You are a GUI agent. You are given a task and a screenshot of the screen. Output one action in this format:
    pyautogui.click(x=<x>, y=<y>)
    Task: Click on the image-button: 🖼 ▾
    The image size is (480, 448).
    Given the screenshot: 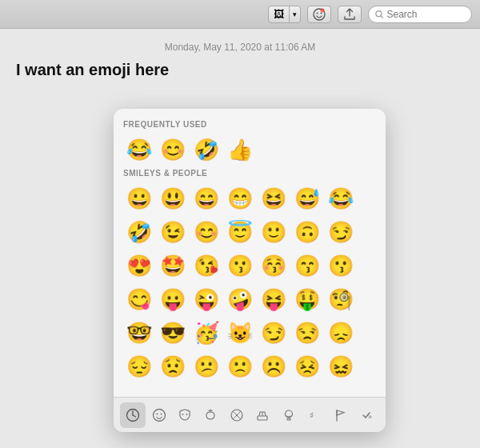 What is the action you would take?
    pyautogui.click(x=285, y=14)
    